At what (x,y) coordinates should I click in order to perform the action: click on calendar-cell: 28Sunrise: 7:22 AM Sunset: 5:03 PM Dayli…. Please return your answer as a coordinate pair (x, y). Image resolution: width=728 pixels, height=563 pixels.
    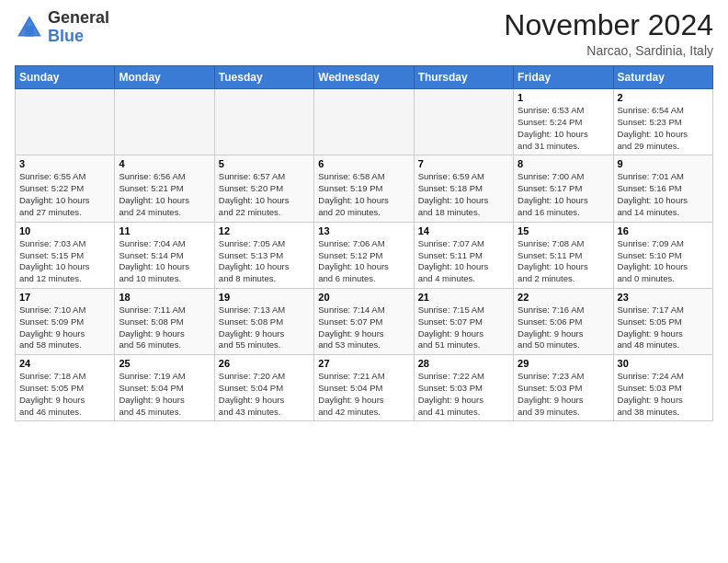
    Looking at the image, I should click on (463, 388).